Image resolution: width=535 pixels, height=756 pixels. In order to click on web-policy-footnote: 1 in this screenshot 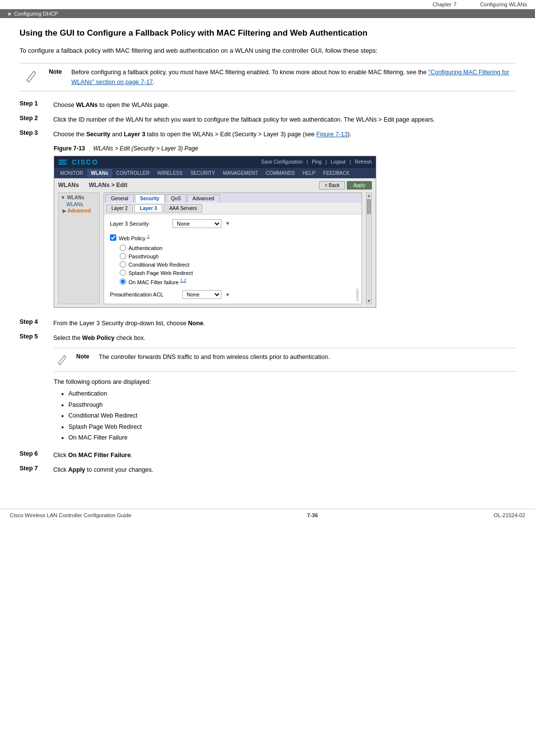, I will do `click(149, 236)`.